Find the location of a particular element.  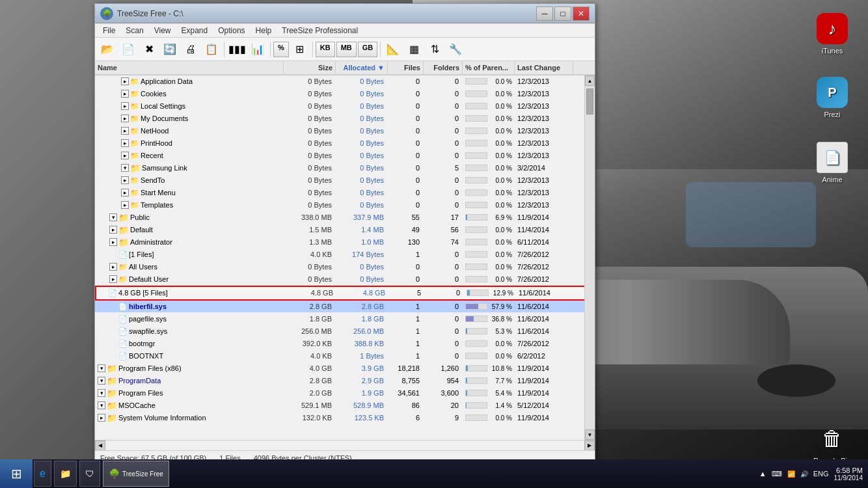

table-row: 📄bootmgr392.0 KB388.8 KB100.0 %7/26/2012 is located at coordinates (340, 344).